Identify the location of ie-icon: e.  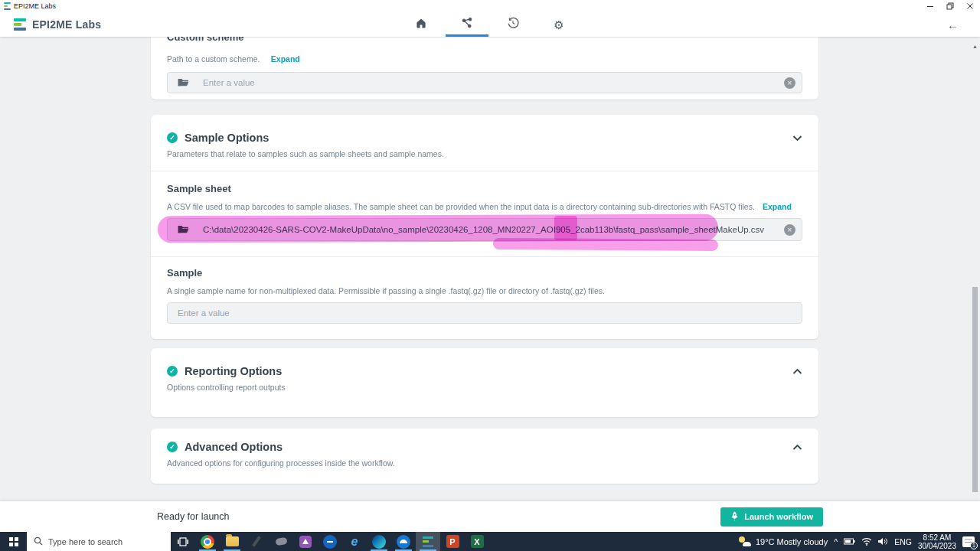
(355, 542).